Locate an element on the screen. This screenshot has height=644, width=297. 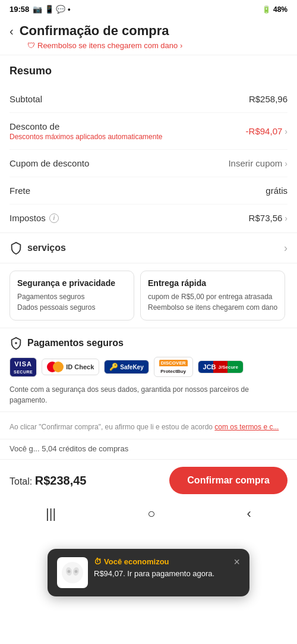
payments-shield-icon is located at coordinates (16, 343).